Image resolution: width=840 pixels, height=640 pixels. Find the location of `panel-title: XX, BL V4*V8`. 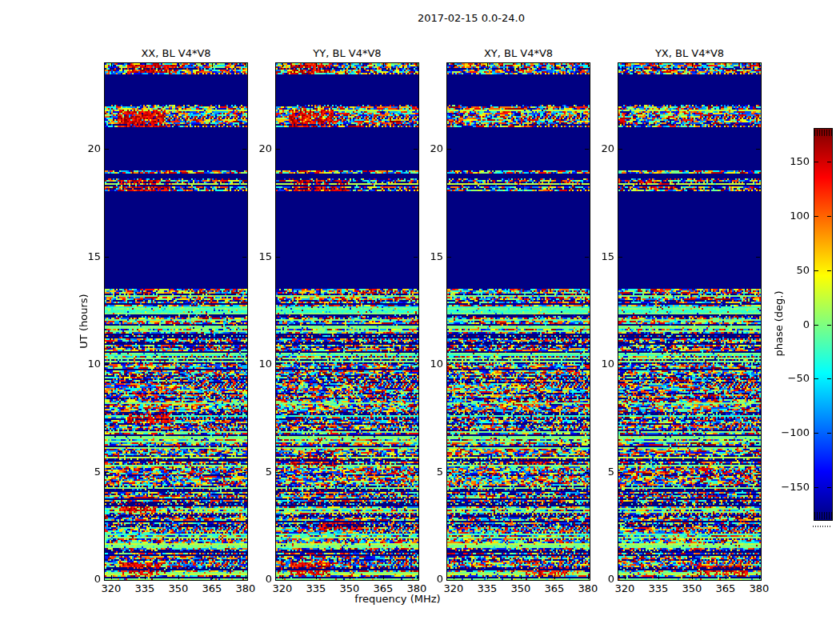

panel-title: XX, BL V4*V8 is located at coordinates (176, 53).